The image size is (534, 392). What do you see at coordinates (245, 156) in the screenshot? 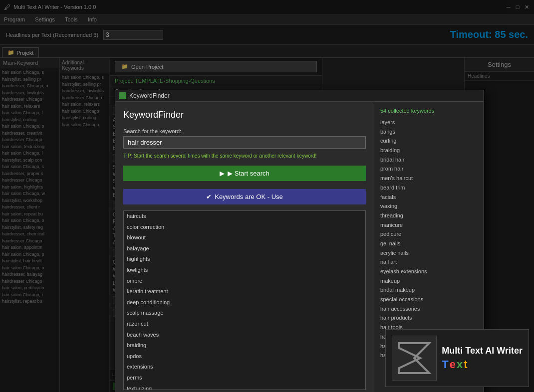
I see `kf-tip: TIP: Start the search several times with…` at bounding box center [245, 156].